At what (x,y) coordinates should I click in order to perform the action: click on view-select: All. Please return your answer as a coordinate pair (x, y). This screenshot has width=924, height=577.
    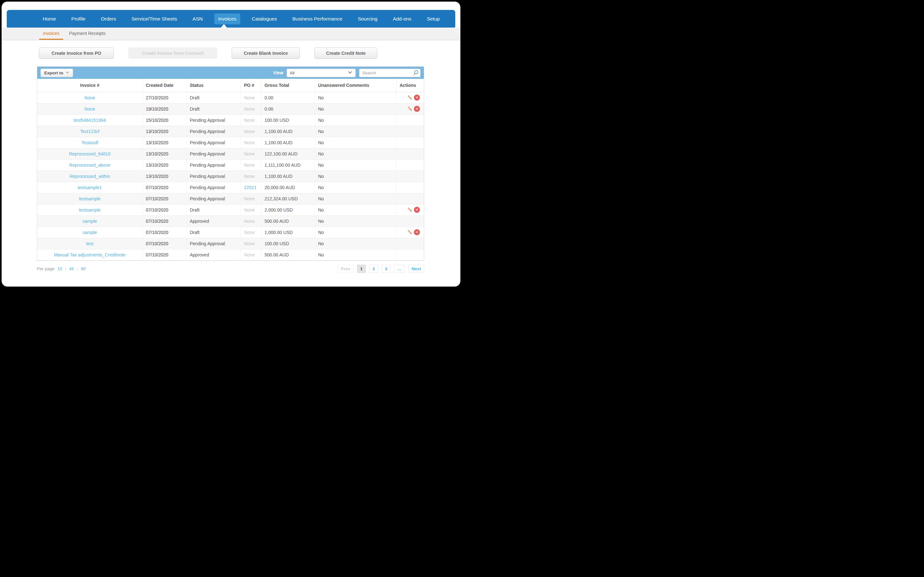
    Looking at the image, I should click on (321, 73).